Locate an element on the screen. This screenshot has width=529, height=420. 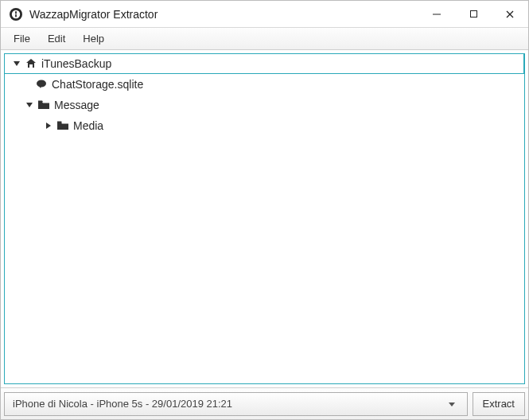
app-icon is located at coordinates (16, 14).